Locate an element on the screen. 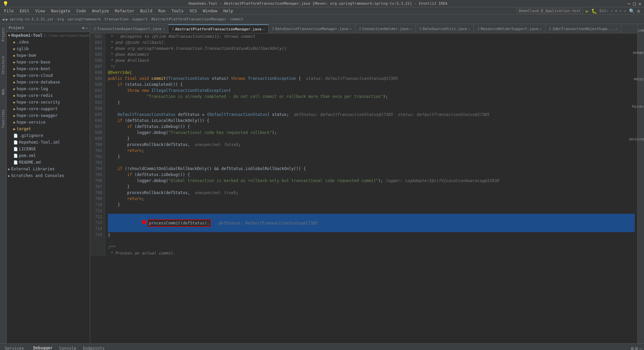 This screenshot has width=644, height=350. close-button: ✕ is located at coordinates (640, 4).